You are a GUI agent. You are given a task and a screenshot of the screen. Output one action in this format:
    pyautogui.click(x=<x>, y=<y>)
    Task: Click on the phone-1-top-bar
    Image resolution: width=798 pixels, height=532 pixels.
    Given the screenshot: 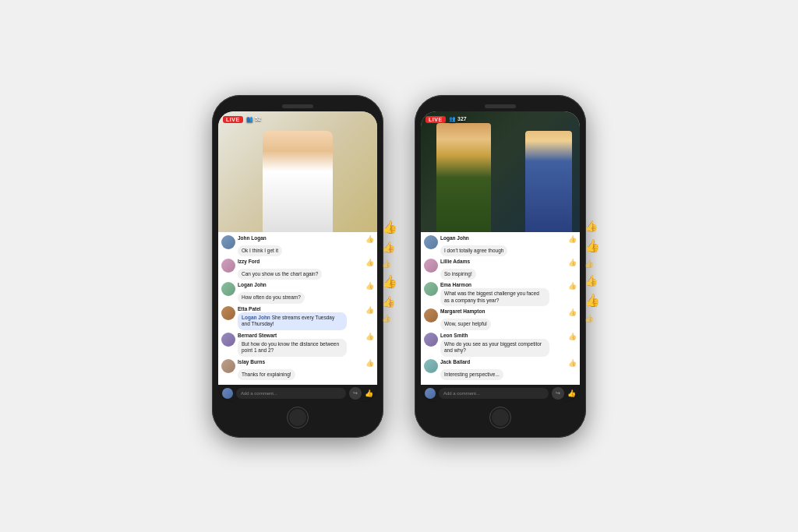 What is the action you would take?
    pyautogui.click(x=298, y=106)
    